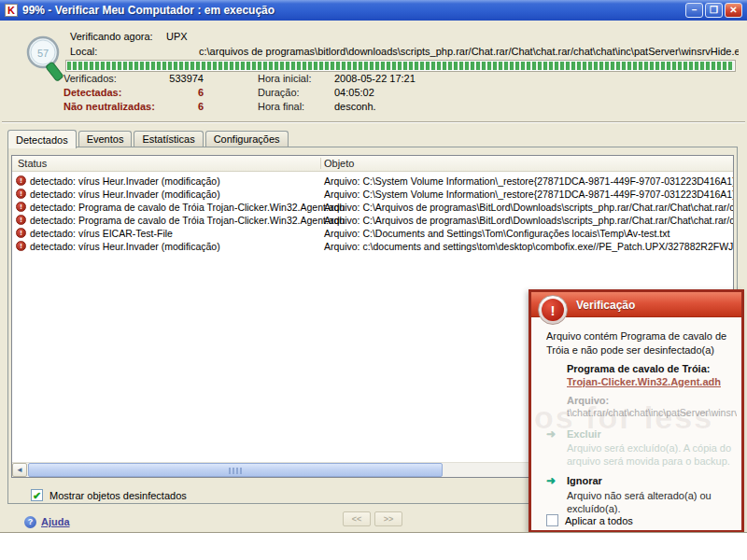  What do you see at coordinates (529, 246) in the screenshot?
I see `row-object: Arquivo: c:\documents and settings\tom\d…` at bounding box center [529, 246].